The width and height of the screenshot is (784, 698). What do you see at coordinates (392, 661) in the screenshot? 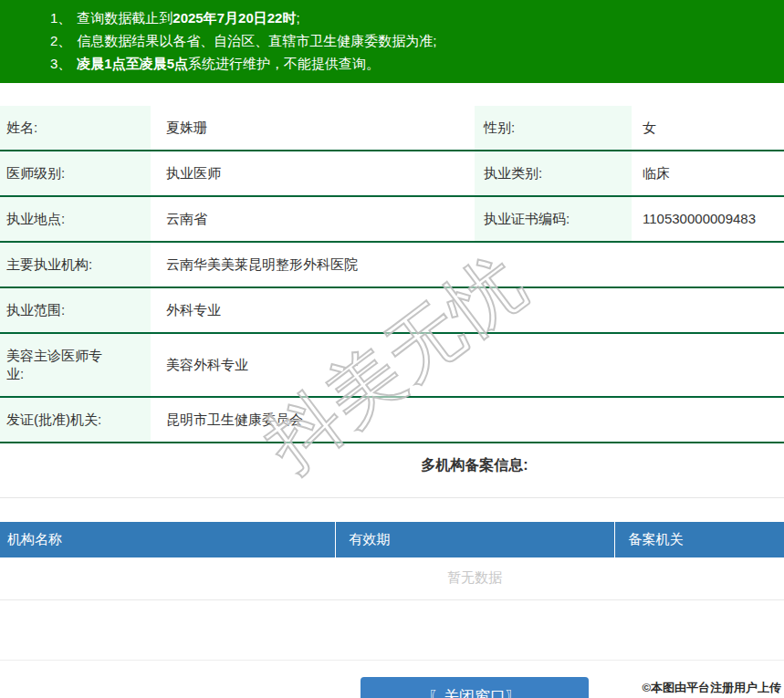
I see `bottom-divider` at bounding box center [392, 661].